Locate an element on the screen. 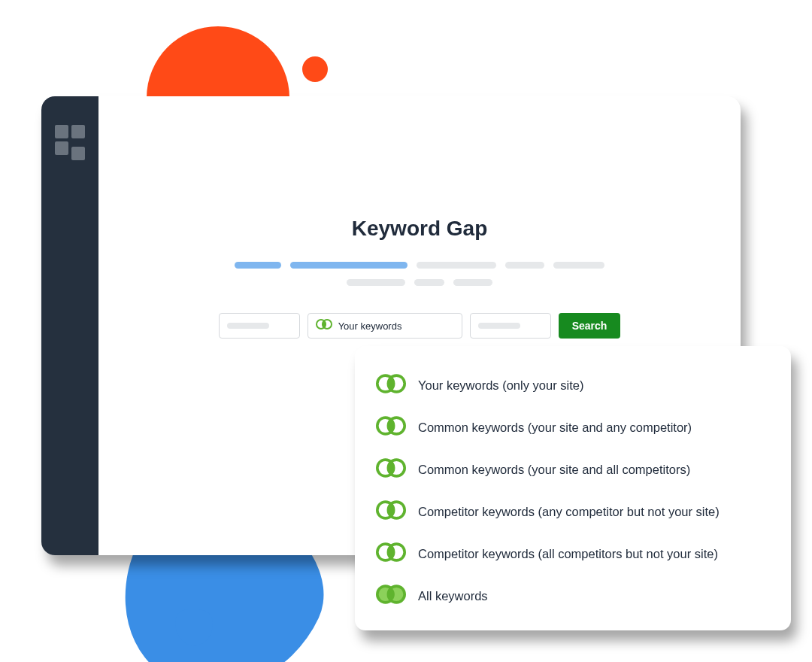 This screenshot has width=812, height=662. filter-option-common-any: Common keywords (your site and any compe… is located at coordinates (573, 427).